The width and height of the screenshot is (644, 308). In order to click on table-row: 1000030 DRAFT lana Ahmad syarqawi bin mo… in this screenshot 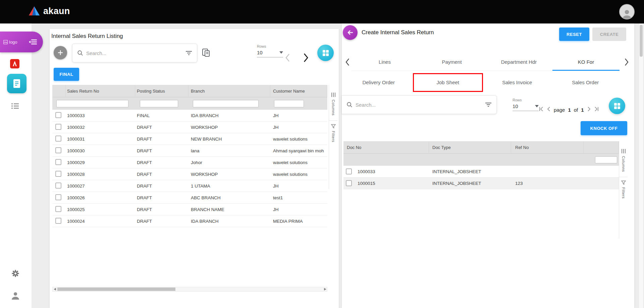, I will do `click(190, 151)`.